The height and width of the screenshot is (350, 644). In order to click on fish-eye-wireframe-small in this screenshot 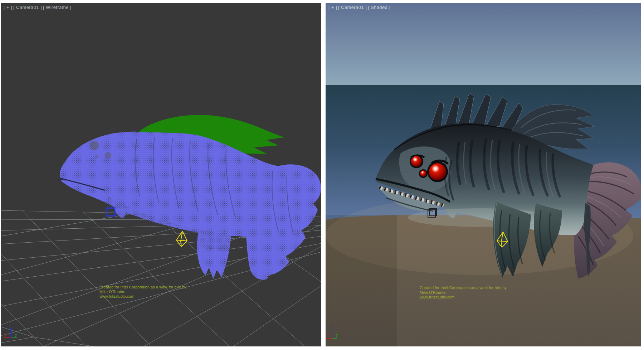, I will do `click(97, 157)`.